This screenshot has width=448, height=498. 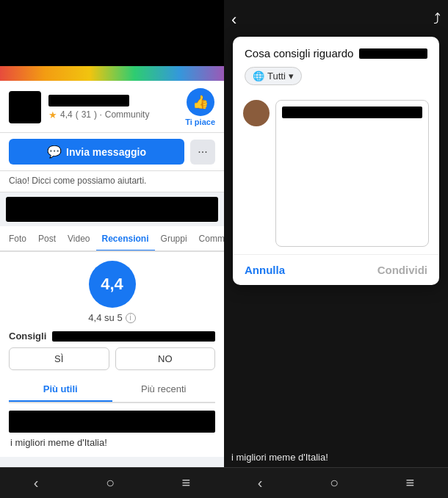 I want to click on tab-recensioni: Recensioni, so click(x=126, y=239).